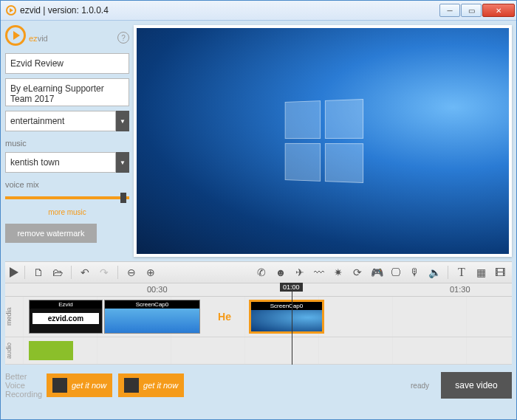 The image size is (517, 420). What do you see at coordinates (151, 272) in the screenshot?
I see `zoom-in-button: ⊕` at bounding box center [151, 272].